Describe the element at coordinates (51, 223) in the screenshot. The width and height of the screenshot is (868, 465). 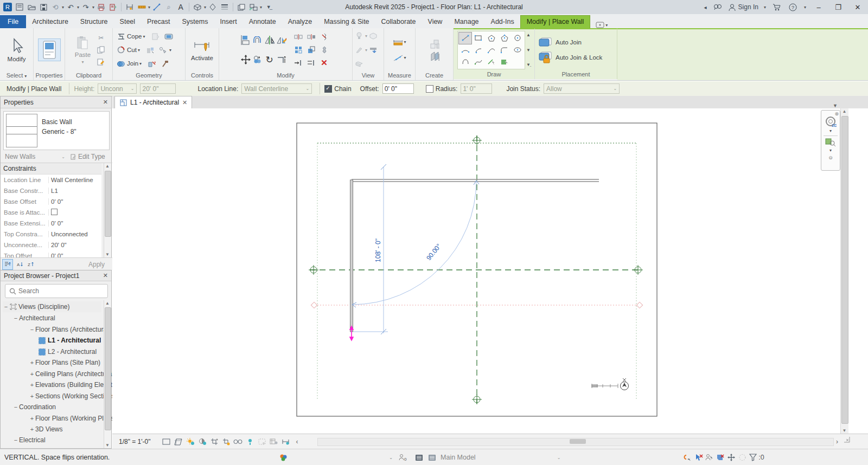
I see `param-row: Base Extensi...0' 0"` at that location.